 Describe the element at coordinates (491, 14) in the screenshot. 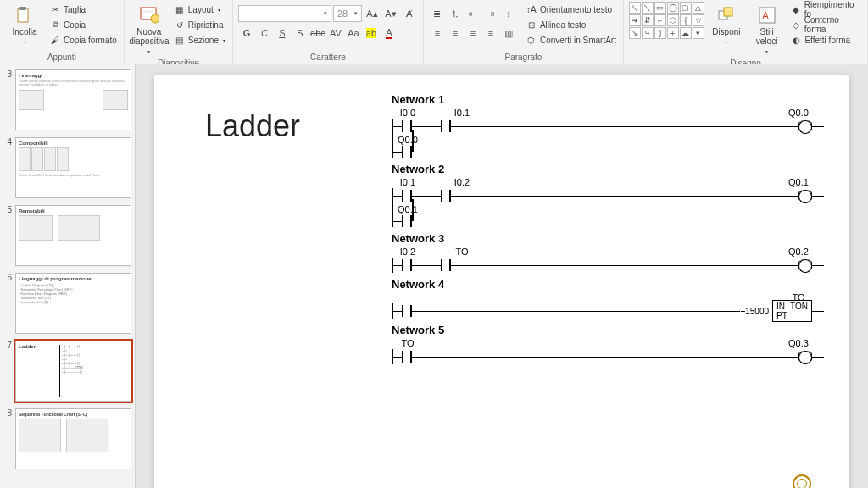

I see `increase-indent-button: ⇥` at that location.